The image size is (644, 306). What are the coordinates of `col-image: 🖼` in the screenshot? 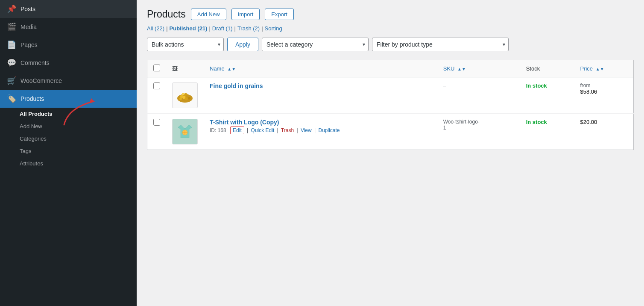 It's located at (185, 69).